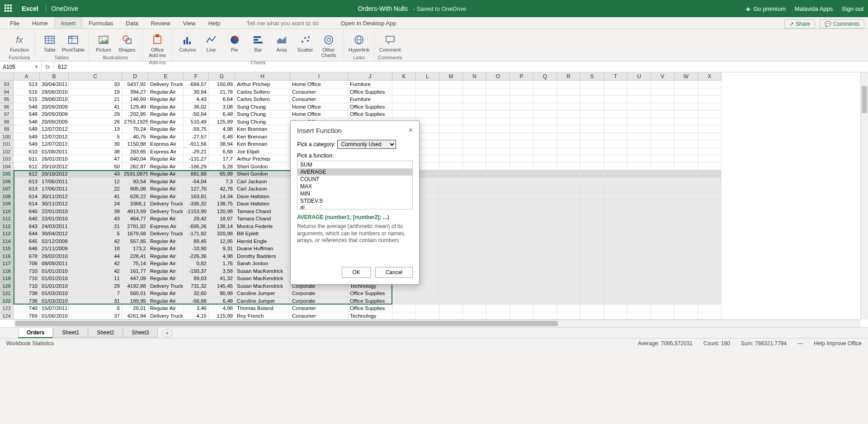 The width and height of the screenshot is (868, 424). Describe the element at coordinates (166, 226) in the screenshot. I see `cell: Express Air` at that location.